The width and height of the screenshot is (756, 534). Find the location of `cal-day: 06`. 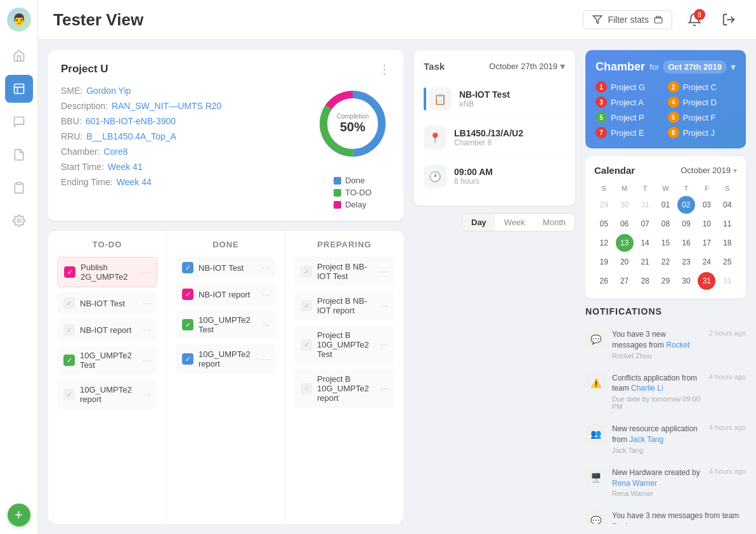

cal-day: 06 is located at coordinates (625, 224).